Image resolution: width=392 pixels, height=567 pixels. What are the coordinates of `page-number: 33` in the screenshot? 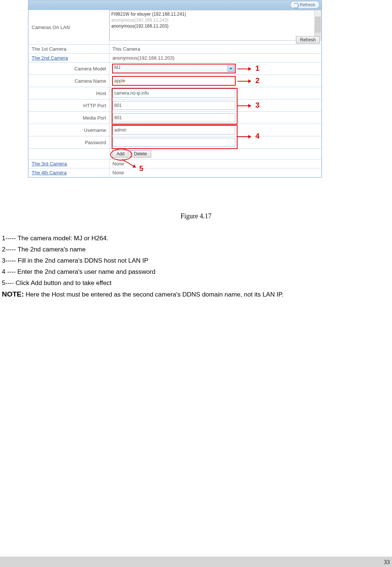 It's located at (387, 562).